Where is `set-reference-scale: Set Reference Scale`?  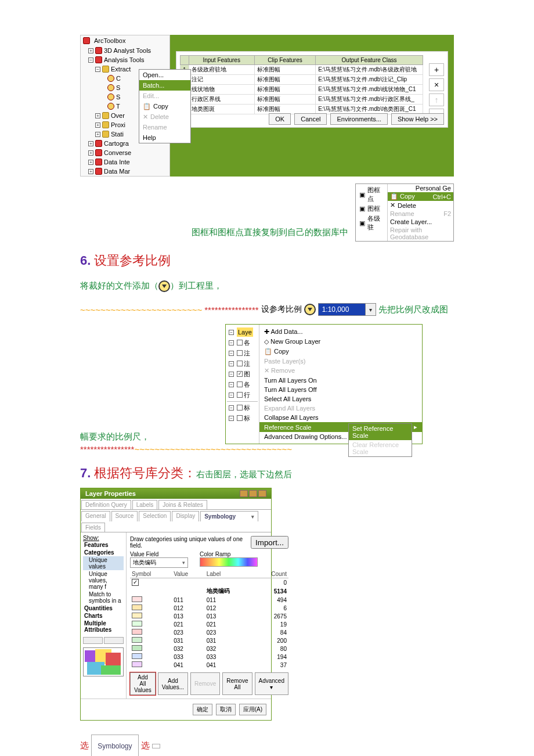 set-reference-scale: Set Reference Scale is located at coordinates (380, 432).